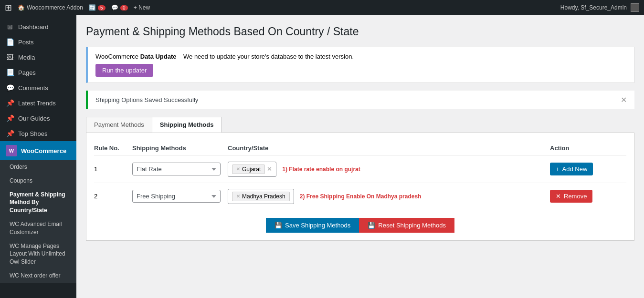 The height and width of the screenshot is (298, 644). I want to click on shipping-method-select-1: Flat Rate Free Shipping Local Pickup, so click(177, 169).